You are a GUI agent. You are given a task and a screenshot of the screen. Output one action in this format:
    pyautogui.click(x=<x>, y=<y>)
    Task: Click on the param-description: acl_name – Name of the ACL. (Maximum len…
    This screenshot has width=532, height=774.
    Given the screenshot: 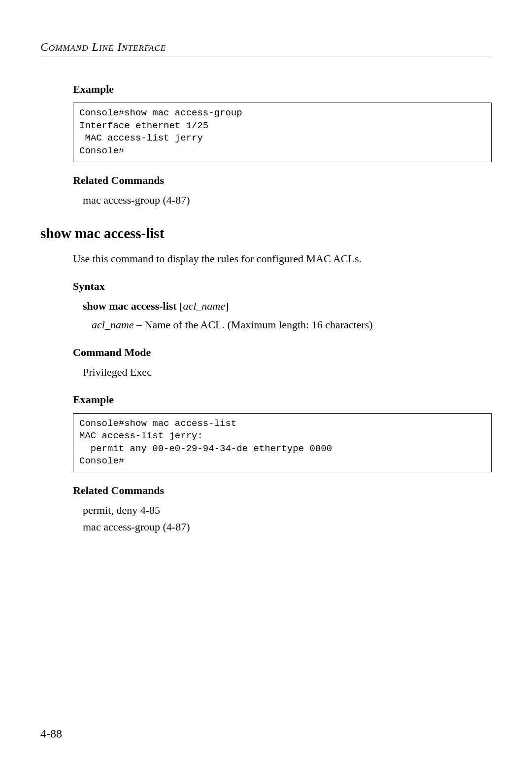 What is the action you would take?
    pyautogui.click(x=282, y=325)
    